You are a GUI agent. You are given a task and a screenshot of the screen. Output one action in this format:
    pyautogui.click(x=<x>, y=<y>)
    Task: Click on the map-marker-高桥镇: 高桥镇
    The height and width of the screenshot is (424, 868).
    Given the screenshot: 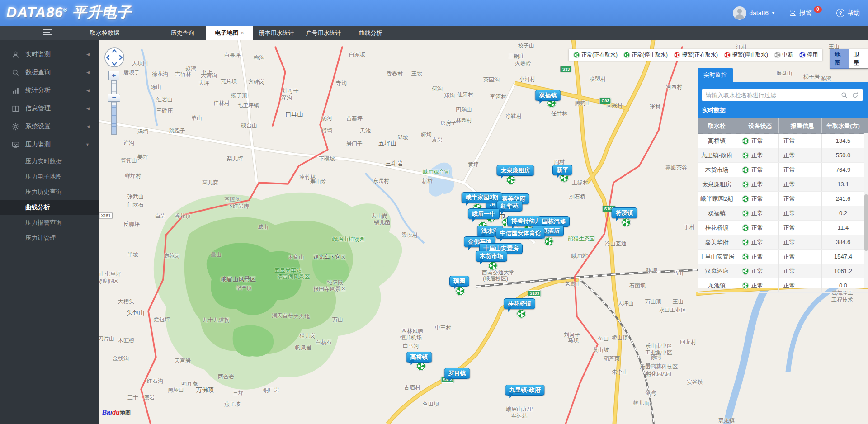 What is the action you would take?
    pyautogui.click(x=420, y=357)
    